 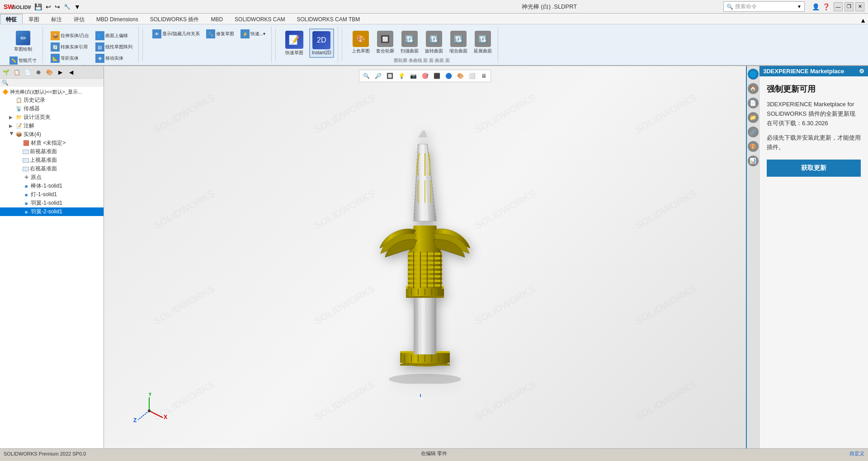 I want to click on nav-forward-icon: ▶, so click(x=60, y=72).